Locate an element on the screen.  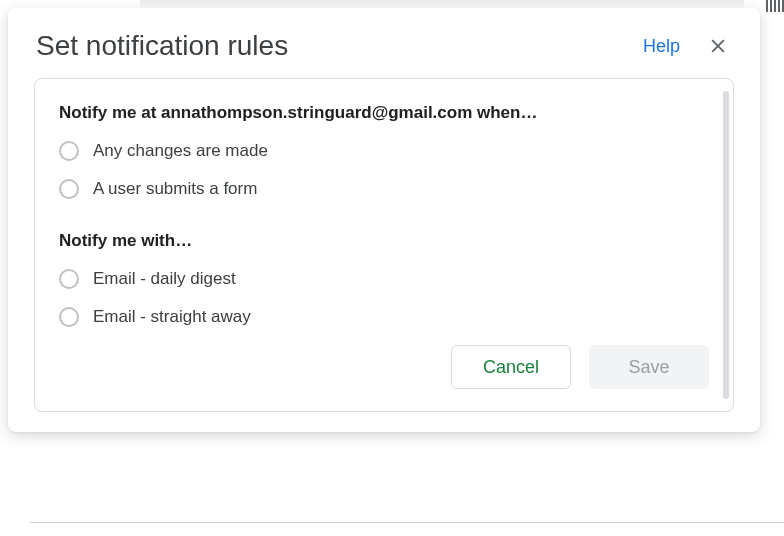
radio-label: Email - straight away is located at coordinates (172, 317).